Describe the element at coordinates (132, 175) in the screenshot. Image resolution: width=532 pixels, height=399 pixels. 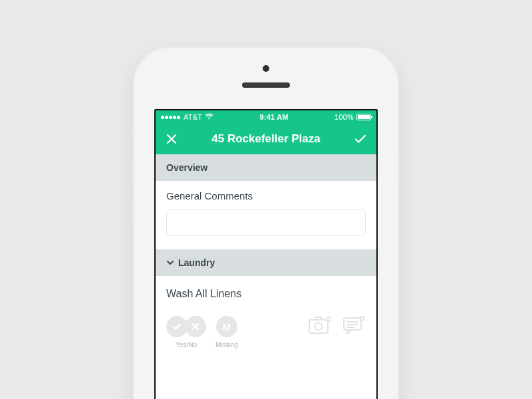
I see `volume-up-button` at that location.